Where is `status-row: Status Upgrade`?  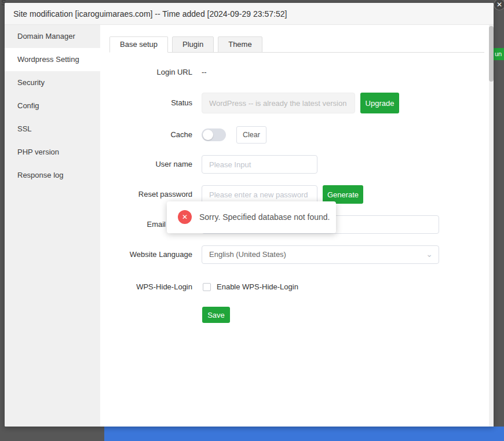
status-row: Status Upgrade is located at coordinates (290, 103).